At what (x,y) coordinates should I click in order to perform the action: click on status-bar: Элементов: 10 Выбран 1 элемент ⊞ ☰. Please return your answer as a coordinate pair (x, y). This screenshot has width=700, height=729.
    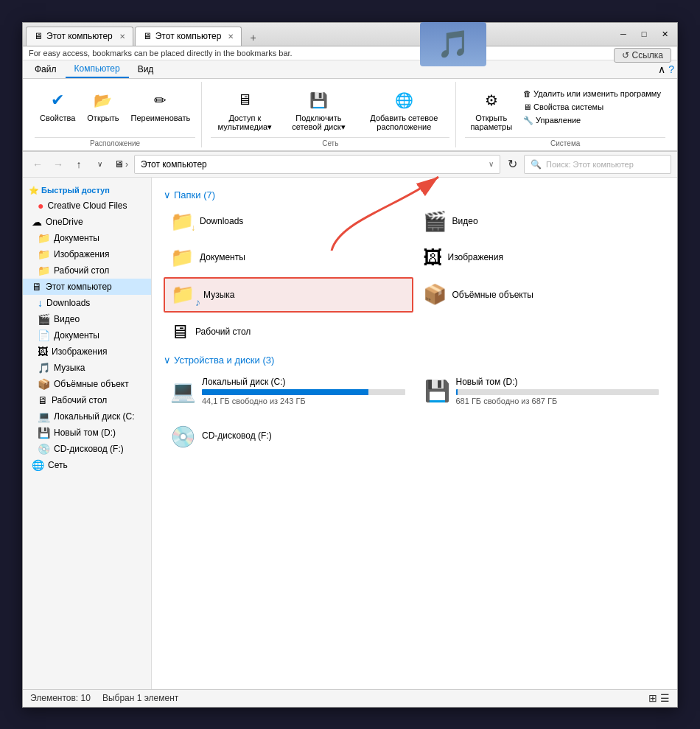
    Looking at the image, I should click on (350, 698).